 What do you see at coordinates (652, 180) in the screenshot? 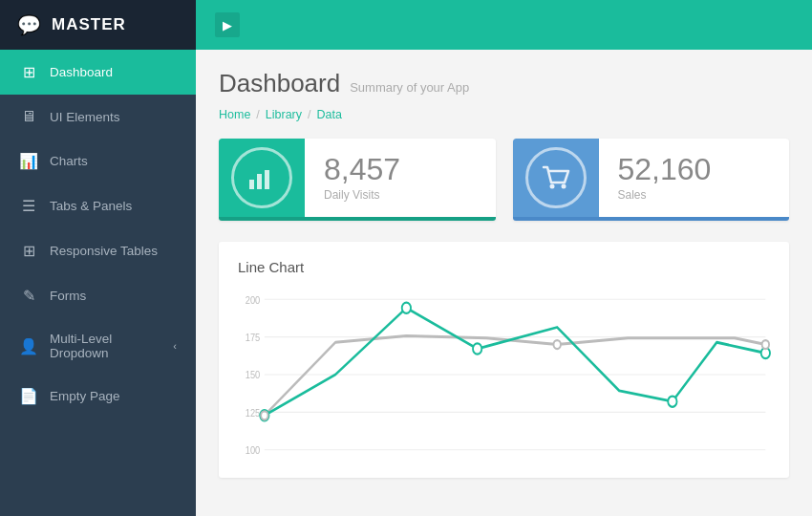
I see `stat-card-sales: 52,160 Sales` at bounding box center [652, 180].